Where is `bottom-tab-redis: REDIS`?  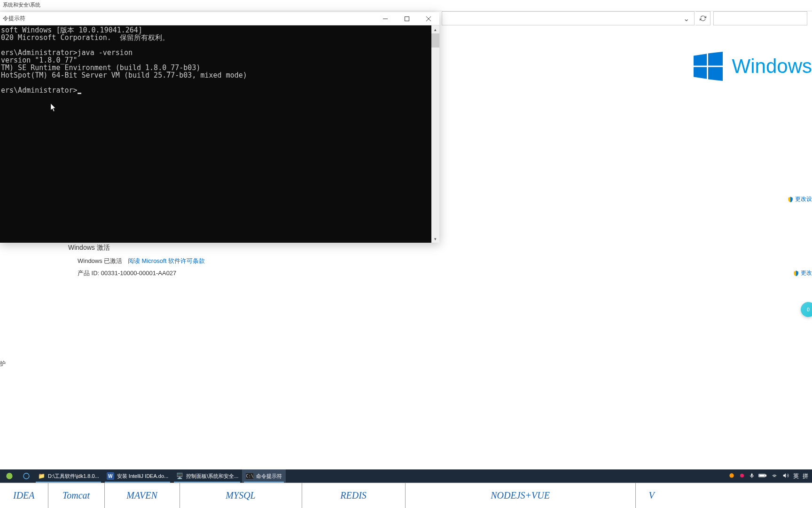 bottom-tab-redis: REDIS is located at coordinates (354, 496).